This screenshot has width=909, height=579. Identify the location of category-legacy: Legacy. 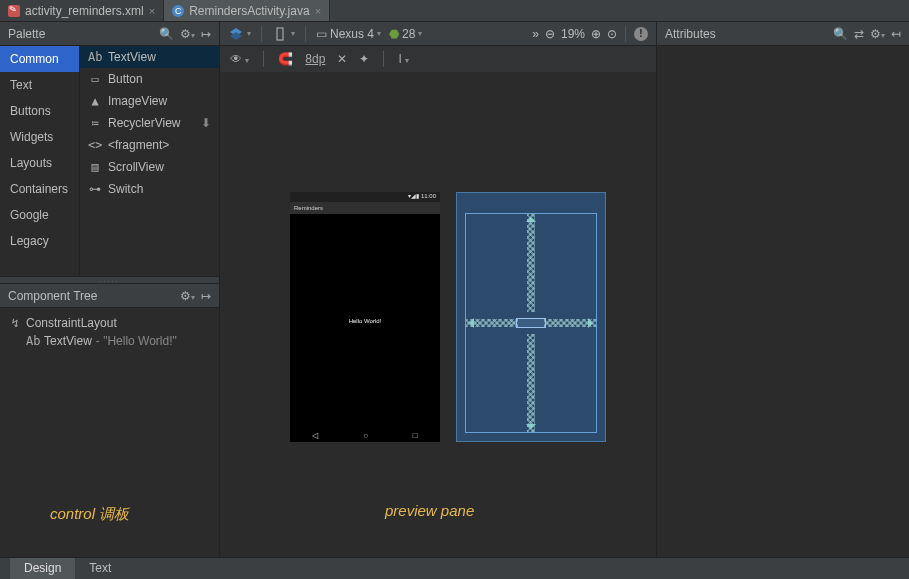
(40, 241).